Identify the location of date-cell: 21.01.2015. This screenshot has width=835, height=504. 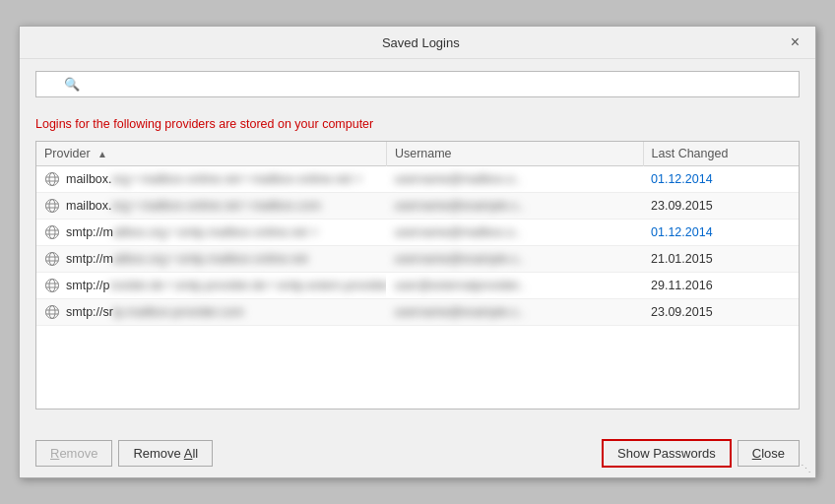
(721, 260).